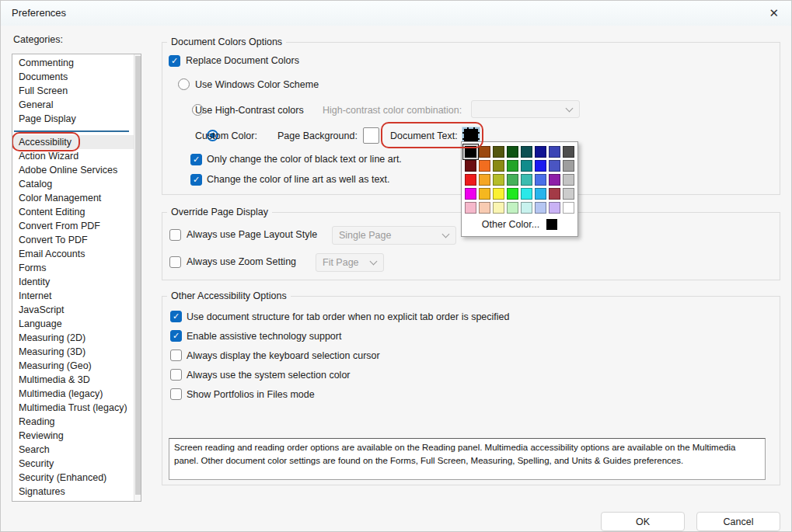 This screenshot has width=792, height=532. Describe the element at coordinates (73, 77) in the screenshot. I see `sidebar-item-documents: Documents` at that location.